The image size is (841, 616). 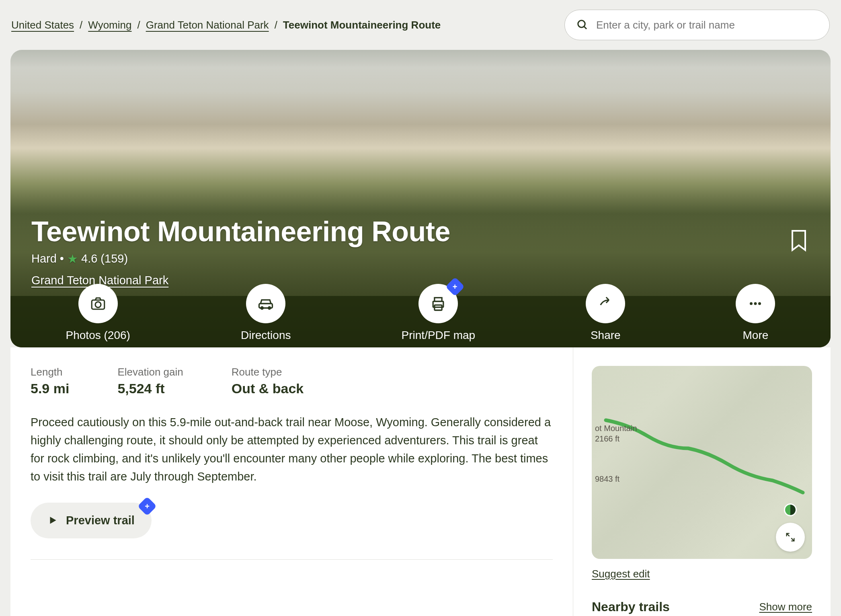 What do you see at coordinates (292, 381) in the screenshot?
I see `stats-row: Length 5.9 mi Elevation gain 5,524 ft Ro…` at bounding box center [292, 381].